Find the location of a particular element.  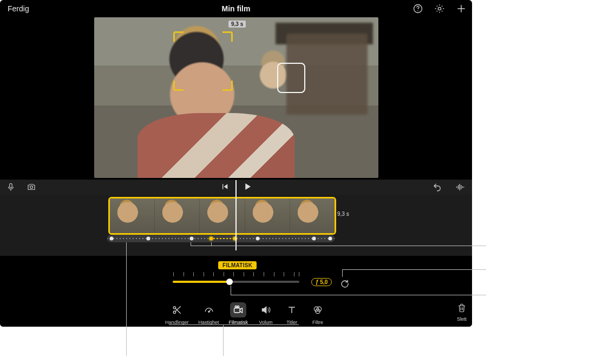

filters-icon is located at coordinates (318, 310).